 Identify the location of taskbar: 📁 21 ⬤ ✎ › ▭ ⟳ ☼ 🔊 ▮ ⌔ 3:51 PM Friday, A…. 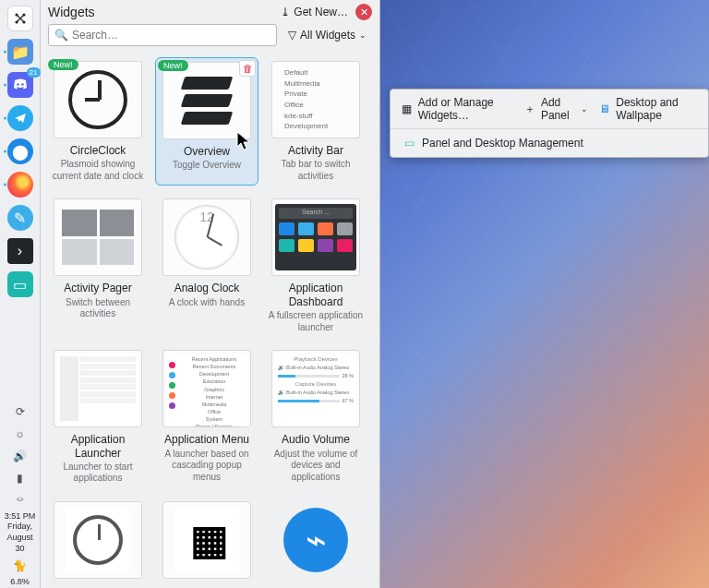
(20, 294).